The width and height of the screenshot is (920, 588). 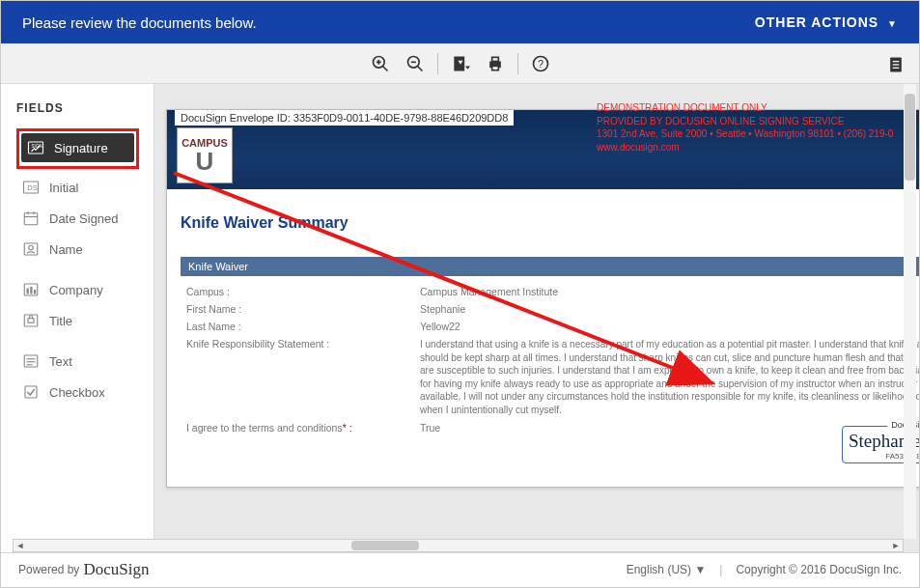 I want to click on top-banner: Please review the documents below. OTHER…, so click(x=460, y=22).